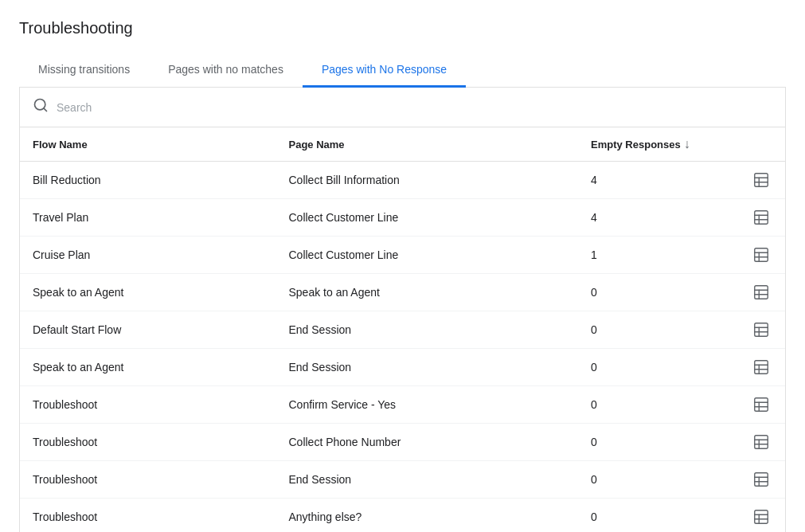 This screenshot has width=805, height=532. What do you see at coordinates (403, 479) in the screenshot?
I see `table-row: TroubleshootEnd Session0` at bounding box center [403, 479].